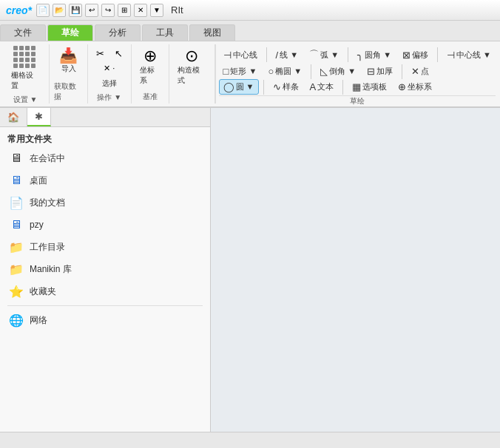 This screenshot has height=448, width=500. Describe the element at coordinates (420, 55) in the screenshot. I see `offset-label: 偏移` at that location.